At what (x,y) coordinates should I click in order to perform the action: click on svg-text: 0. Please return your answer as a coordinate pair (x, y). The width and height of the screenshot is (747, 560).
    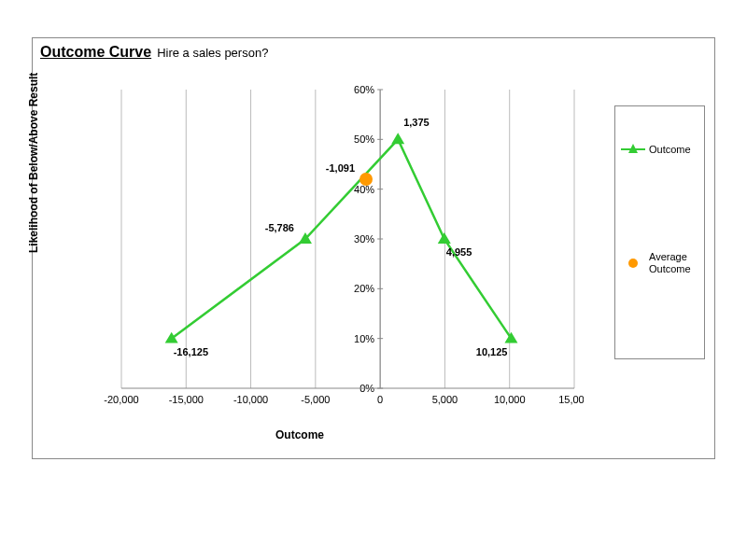
    Looking at the image, I should click on (380, 399).